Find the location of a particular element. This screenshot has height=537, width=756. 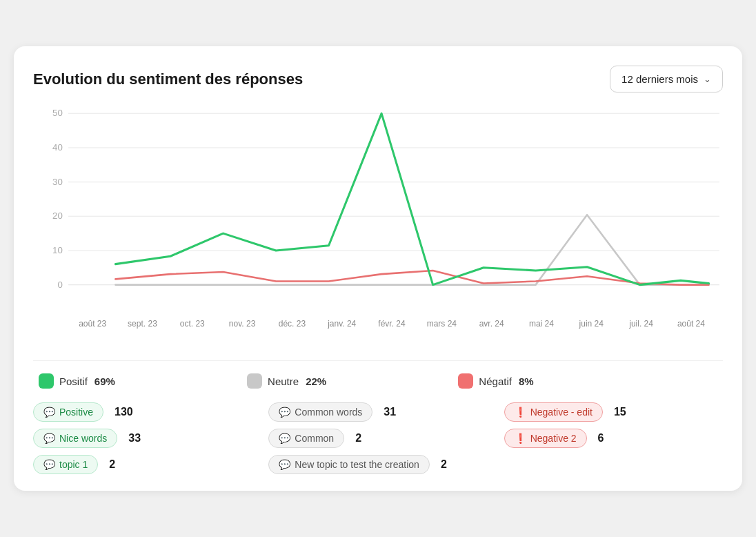

common-count: 2 is located at coordinates (359, 438).